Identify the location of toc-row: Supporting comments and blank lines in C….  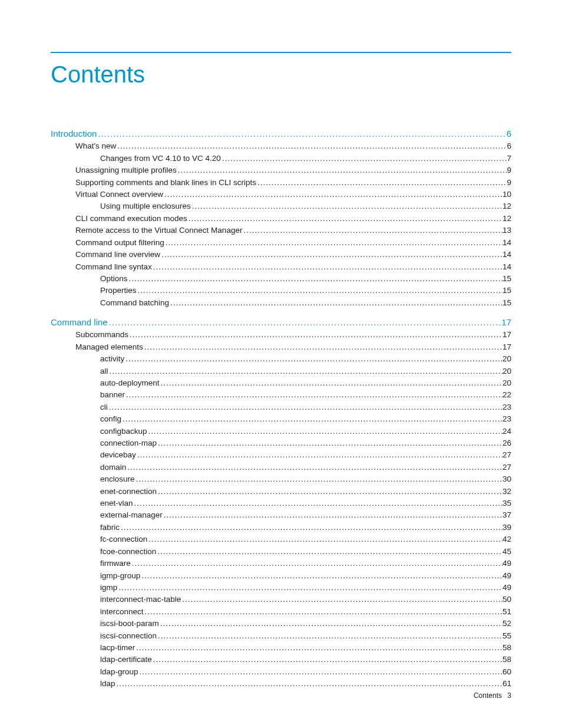
(281, 183).